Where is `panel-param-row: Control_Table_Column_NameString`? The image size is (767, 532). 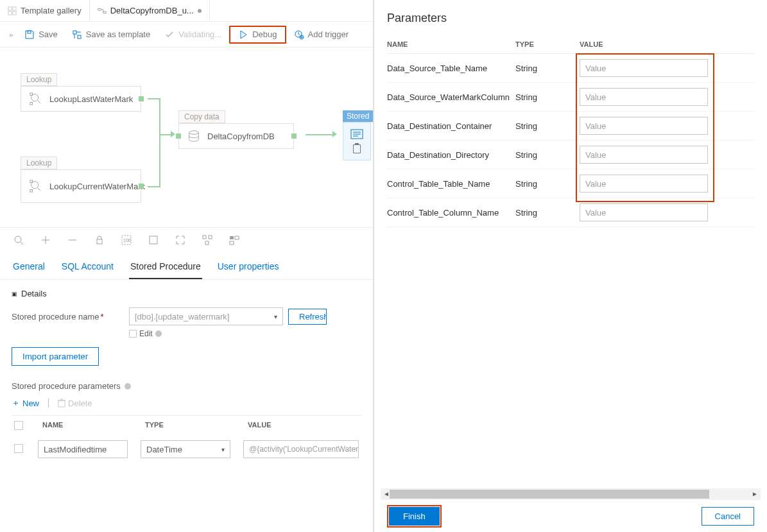
panel-param-row: Control_Table_Column_NameString is located at coordinates (571, 213).